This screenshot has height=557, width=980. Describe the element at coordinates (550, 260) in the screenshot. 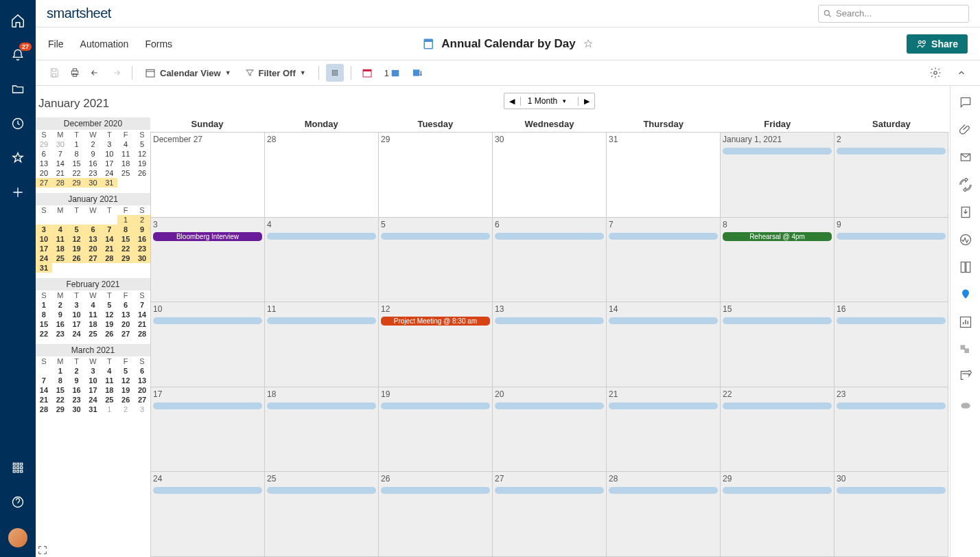

I see `calendar-day: 6` at that location.